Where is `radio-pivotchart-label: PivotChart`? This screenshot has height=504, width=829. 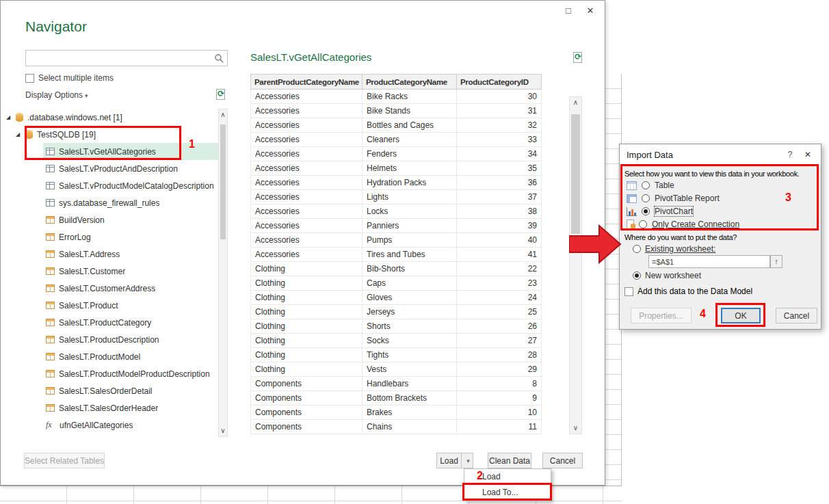 radio-pivotchart-label: PivotChart is located at coordinates (674, 211).